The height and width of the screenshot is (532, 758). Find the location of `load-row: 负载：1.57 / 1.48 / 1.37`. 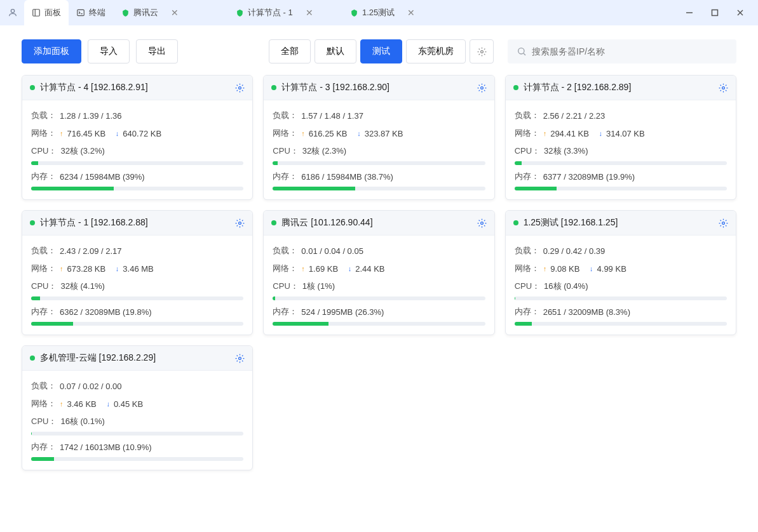

load-row: 负载：1.57 / 1.48 / 1.37 is located at coordinates (379, 116).